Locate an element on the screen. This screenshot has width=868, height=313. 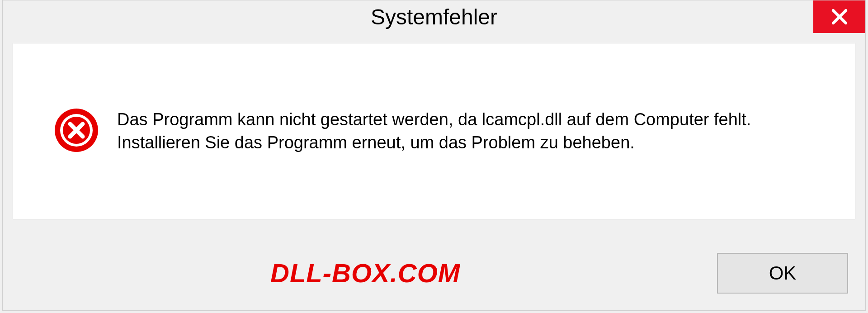
error-icon is located at coordinates (76, 131).